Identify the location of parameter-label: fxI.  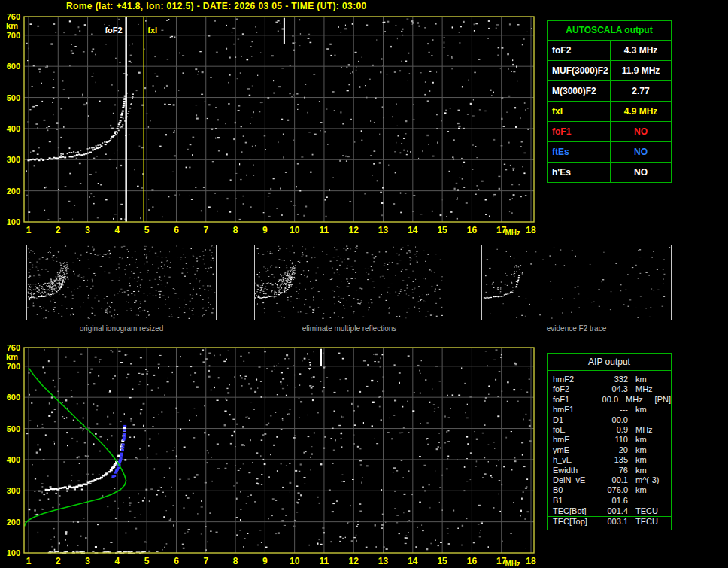
(579, 111).